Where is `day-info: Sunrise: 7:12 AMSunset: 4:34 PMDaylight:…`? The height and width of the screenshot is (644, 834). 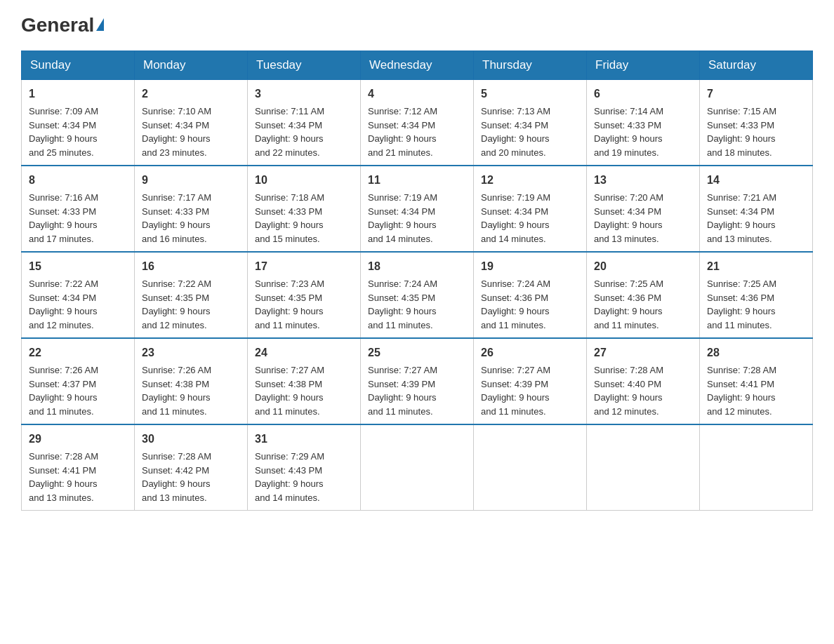 day-info: Sunrise: 7:12 AMSunset: 4:34 PMDaylight:… is located at coordinates (403, 132).